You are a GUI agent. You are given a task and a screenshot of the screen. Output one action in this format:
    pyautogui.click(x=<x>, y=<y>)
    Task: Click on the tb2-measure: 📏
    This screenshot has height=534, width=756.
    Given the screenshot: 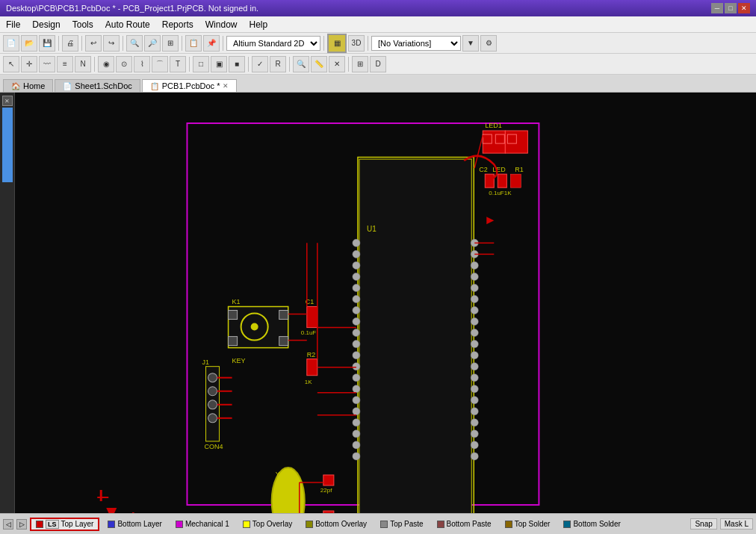 What is the action you would take?
    pyautogui.click(x=319, y=64)
    